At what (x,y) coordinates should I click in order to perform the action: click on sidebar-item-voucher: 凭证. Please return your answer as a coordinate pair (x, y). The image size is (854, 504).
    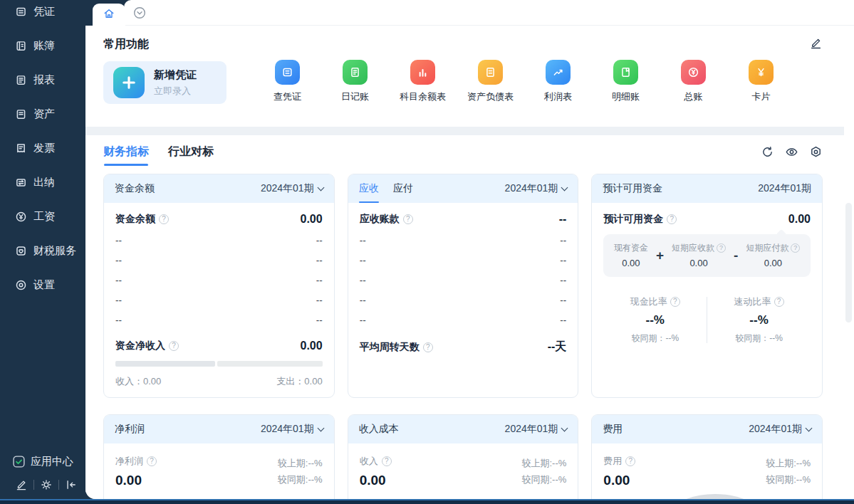
    Looking at the image, I should click on (43, 14).